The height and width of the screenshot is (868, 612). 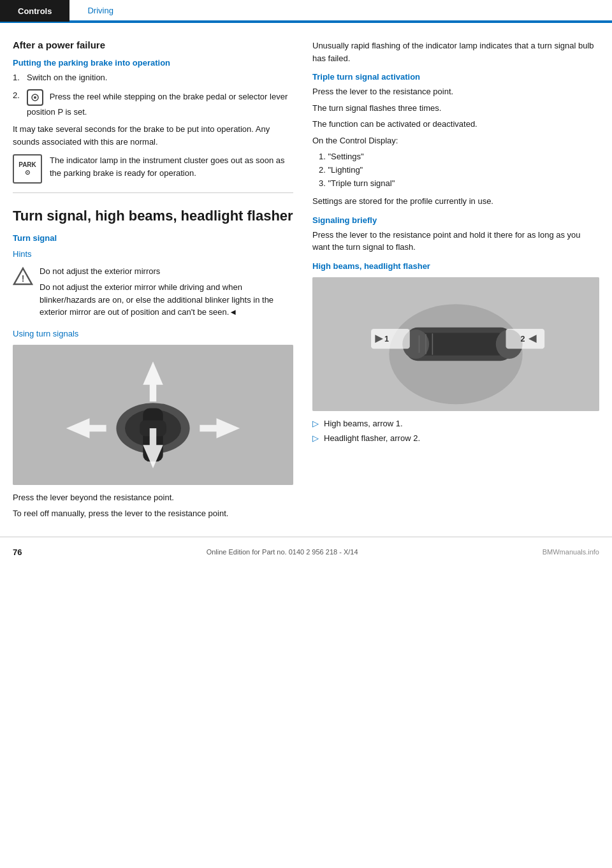 I want to click on warning-line2: Do not adjust the exterior mirror while …, so click(x=166, y=300).